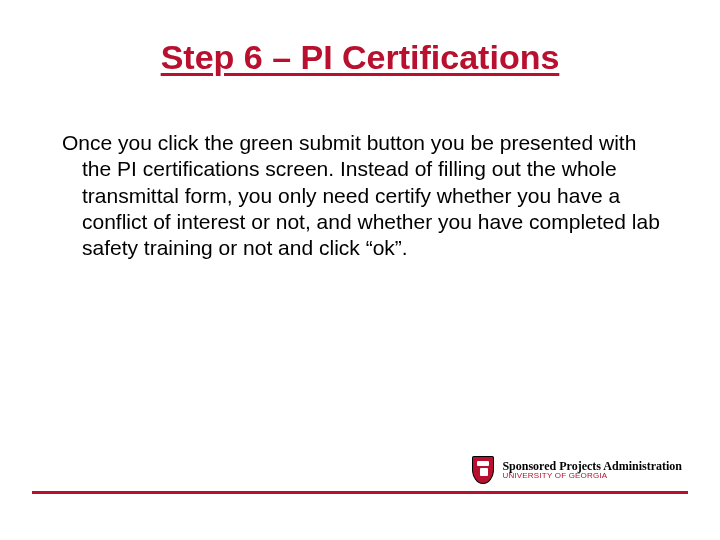 The image size is (720, 540). Describe the element at coordinates (592, 470) in the screenshot. I see `footer-logo-text: Sponsored Projects Administration UNIVER…` at that location.